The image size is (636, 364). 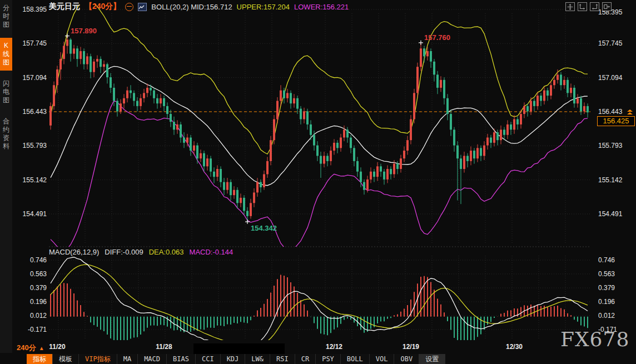 What do you see at coordinates (66, 359) in the screenshot?
I see `bottom-tab-templates: 模板` at bounding box center [66, 359].